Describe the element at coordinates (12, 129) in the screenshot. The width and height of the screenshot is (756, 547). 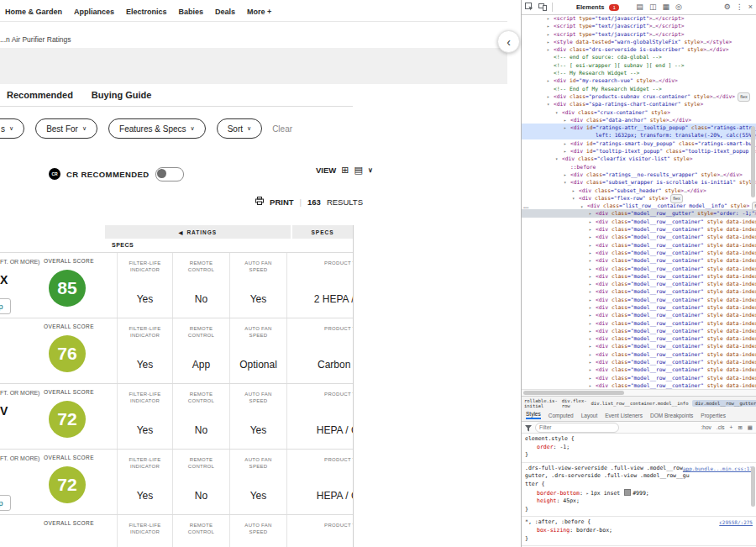
I see `filter-pill: s∨` at that location.